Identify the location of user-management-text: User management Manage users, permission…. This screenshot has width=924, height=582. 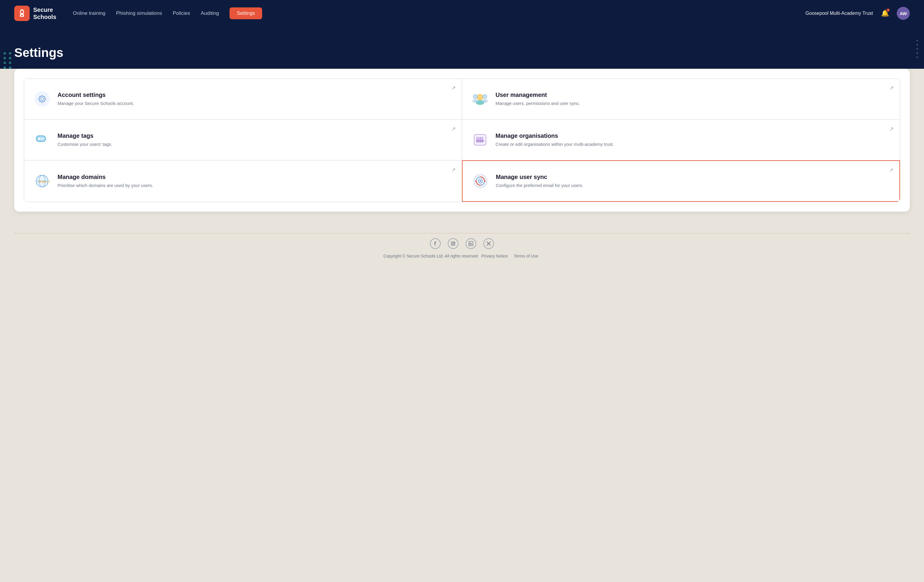
(693, 99).